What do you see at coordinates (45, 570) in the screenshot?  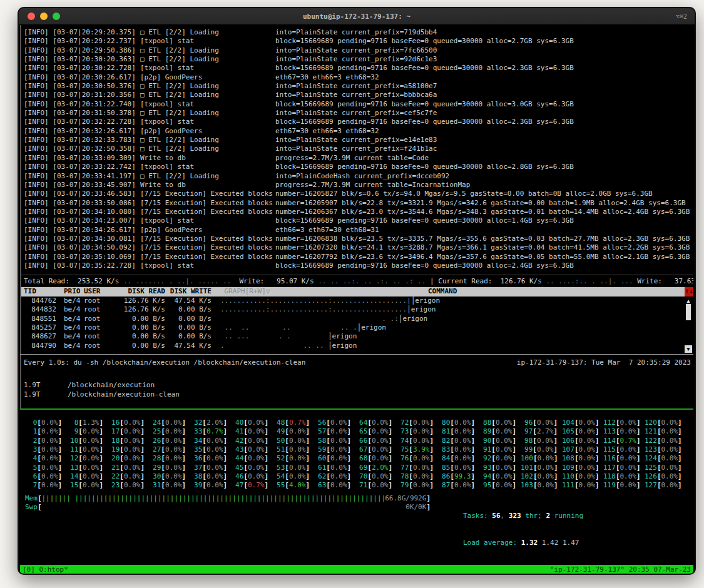 I see `tmux-window-list: [0] 0:htop*` at bounding box center [45, 570].